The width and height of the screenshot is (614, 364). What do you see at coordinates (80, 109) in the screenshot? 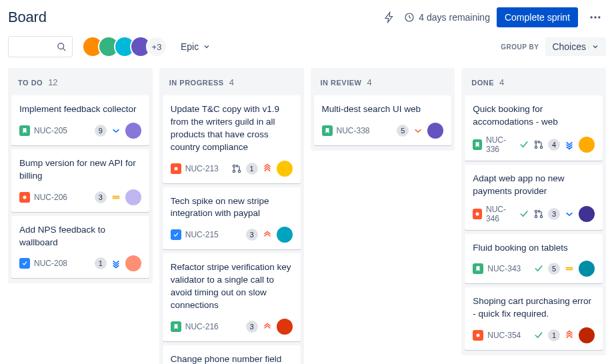
I see `card-title: Implement feedback collector` at bounding box center [80, 109].